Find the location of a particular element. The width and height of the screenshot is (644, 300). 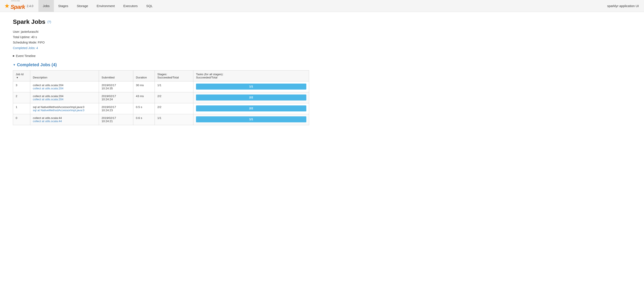

cell-duration: 30 ms is located at coordinates (144, 87).